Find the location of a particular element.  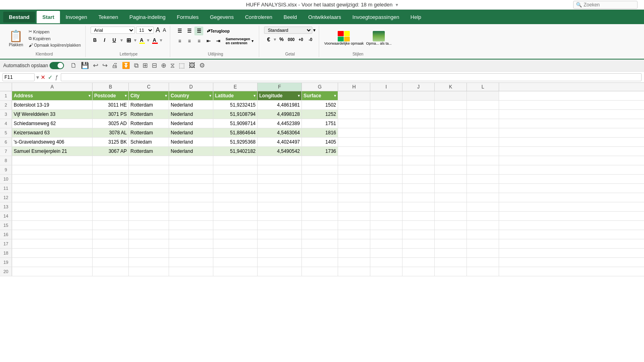

cell-L19 is located at coordinates (483, 262).